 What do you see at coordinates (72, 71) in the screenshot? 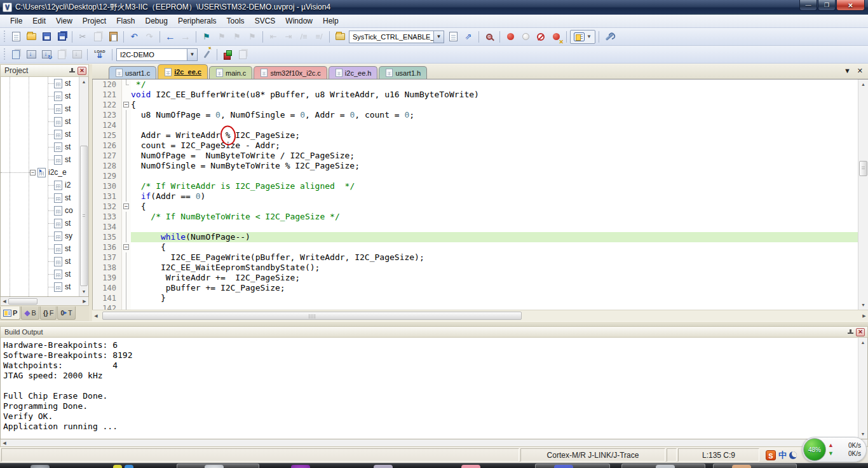
I see `pin-icon` at bounding box center [72, 71].